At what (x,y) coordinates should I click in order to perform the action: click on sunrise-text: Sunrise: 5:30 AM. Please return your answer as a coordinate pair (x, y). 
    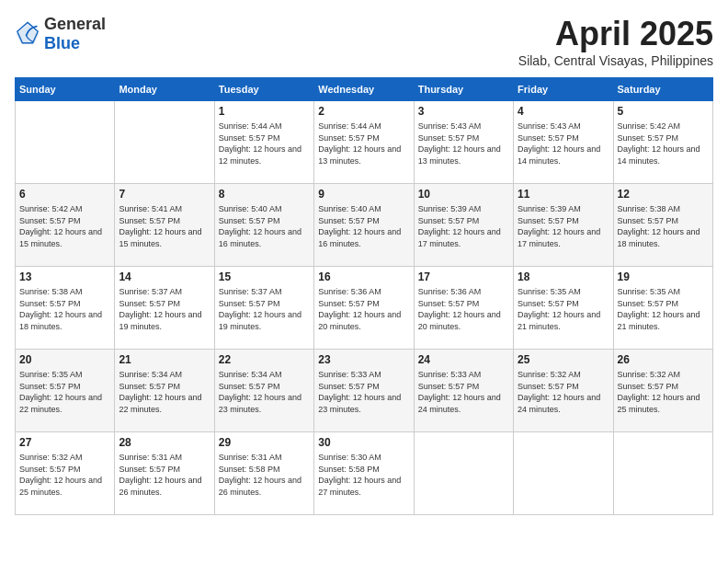
    Looking at the image, I should click on (364, 458).